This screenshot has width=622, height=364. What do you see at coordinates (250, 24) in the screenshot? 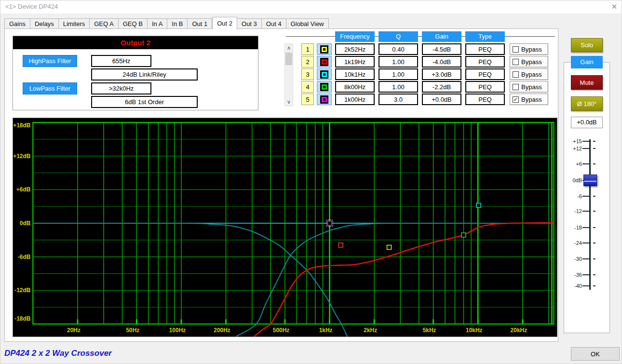
I see `tab-out-3: Out 3` at bounding box center [250, 24].